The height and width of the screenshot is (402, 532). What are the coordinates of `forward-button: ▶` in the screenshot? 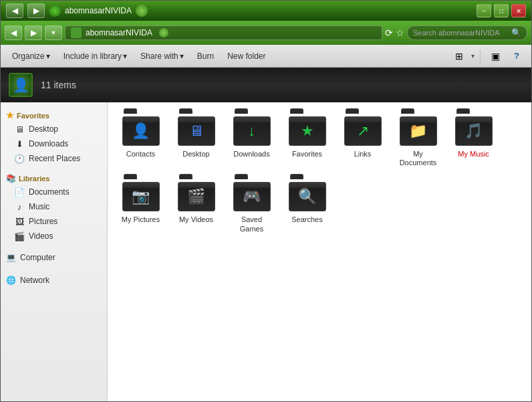 It's located at (36, 11).